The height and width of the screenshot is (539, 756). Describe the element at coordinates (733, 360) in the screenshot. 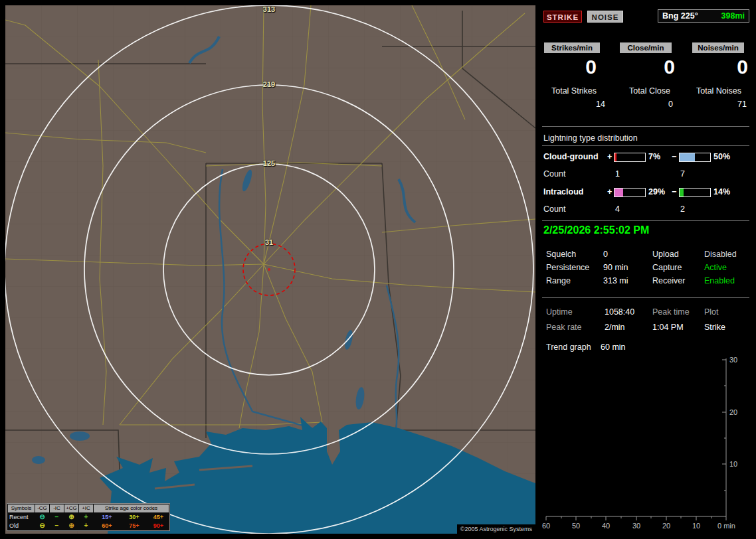

I see `y-tick-30: 30` at that location.